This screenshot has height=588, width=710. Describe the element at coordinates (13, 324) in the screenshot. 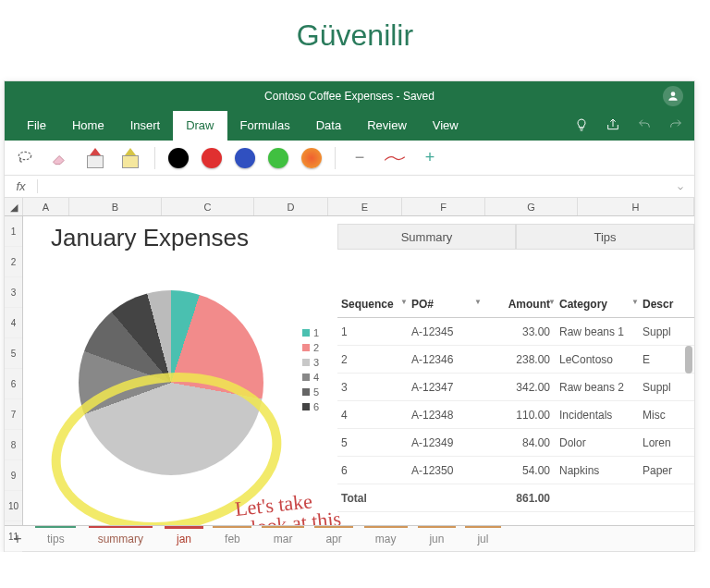

I see `row-header: 4` at that location.